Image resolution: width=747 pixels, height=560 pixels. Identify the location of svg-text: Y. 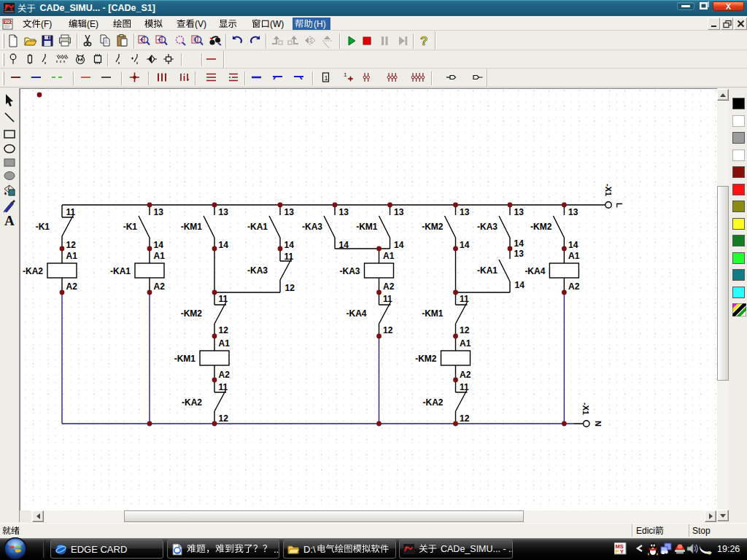
(622, 551).